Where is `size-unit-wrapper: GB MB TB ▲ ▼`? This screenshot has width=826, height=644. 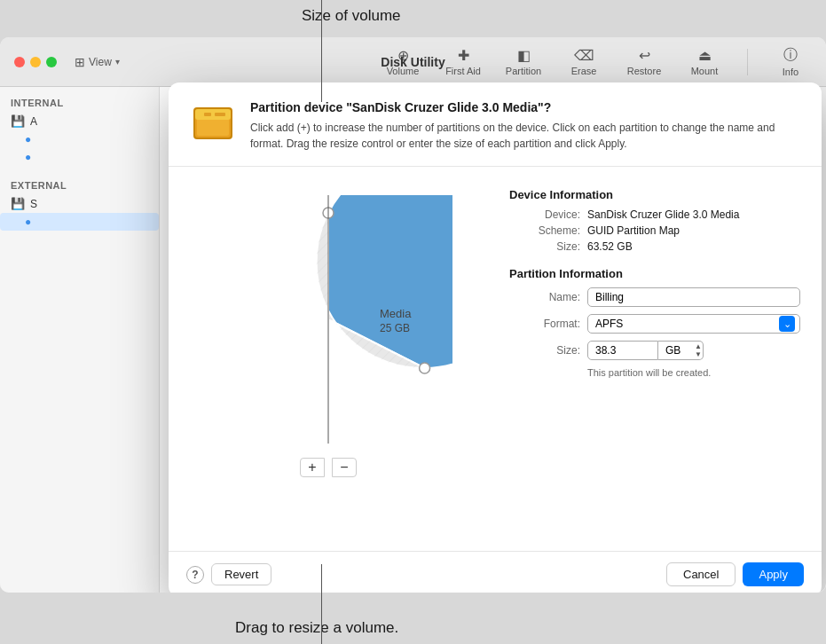
size-unit-wrapper: GB MB TB ▲ ▼ is located at coordinates (681, 350).